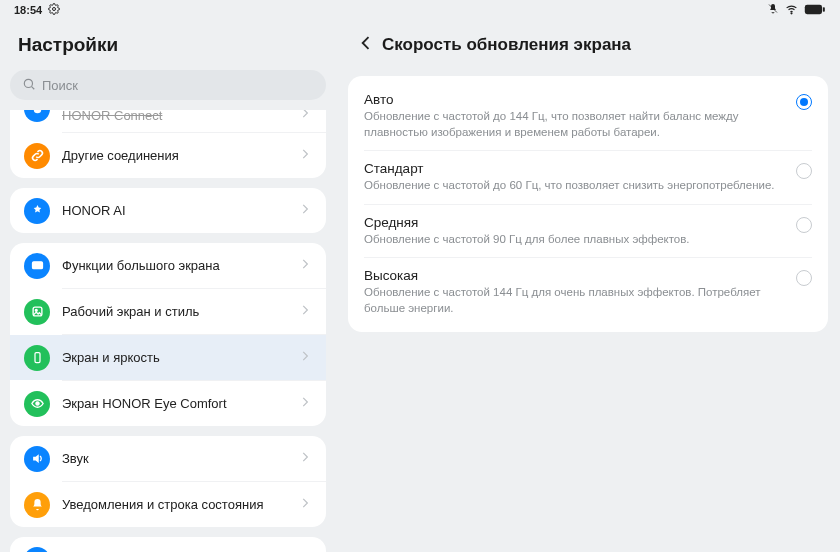  Describe the element at coordinates (37, 266) in the screenshot. I see `big-screen-icon` at that location.